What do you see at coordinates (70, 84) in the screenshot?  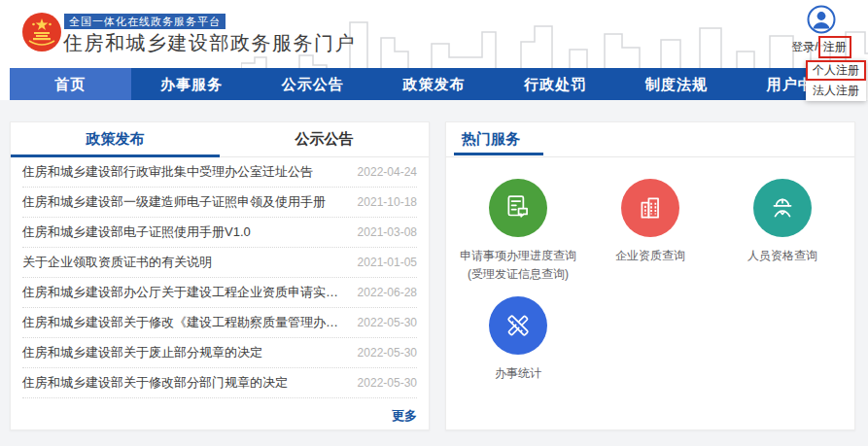 I see `nav-item-home: 首页` at bounding box center [70, 84].